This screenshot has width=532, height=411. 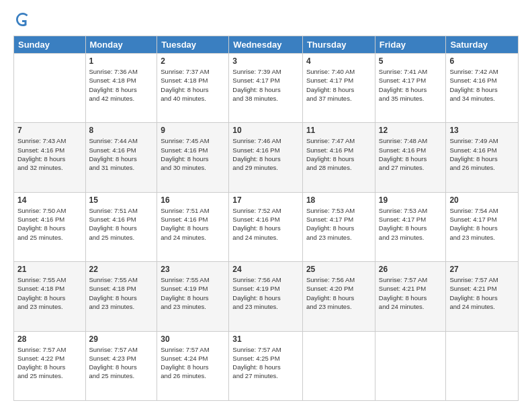 I want to click on cell-content: Sunrise: 7:37 AMSunset: 4:18 PMDaylight:…, so click(x=193, y=85).